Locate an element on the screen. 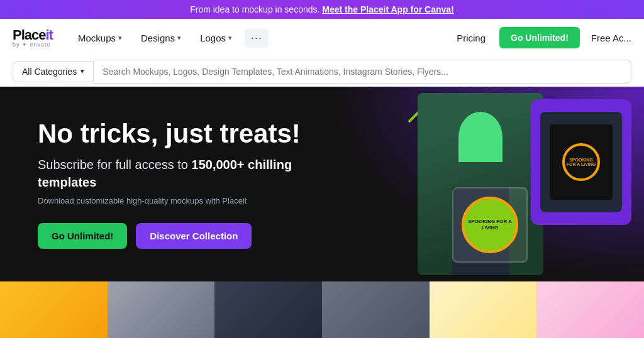 This screenshot has height=338, width=644. navbar: Placeit by ✦ envato Mockups ▾ Designs ▾ … is located at coordinates (322, 38).